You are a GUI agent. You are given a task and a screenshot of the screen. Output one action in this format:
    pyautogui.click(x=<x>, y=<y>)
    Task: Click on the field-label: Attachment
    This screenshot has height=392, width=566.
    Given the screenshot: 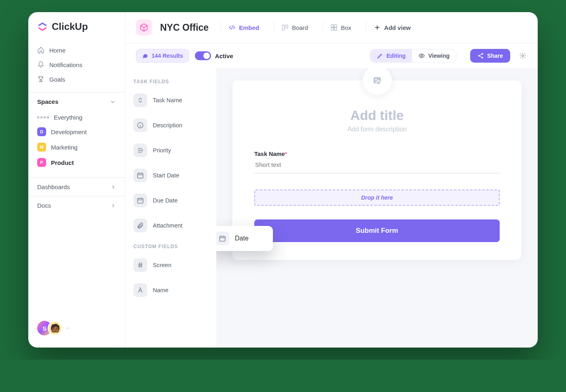 What is the action you would take?
    pyautogui.click(x=167, y=226)
    